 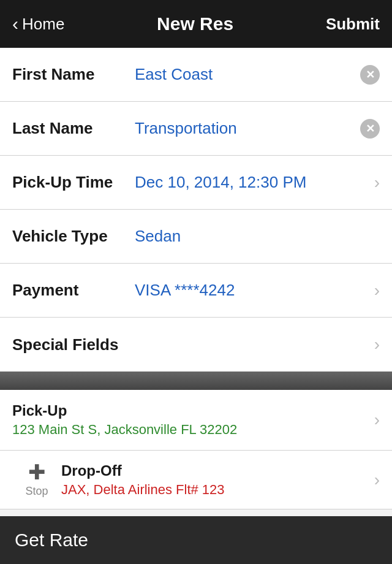 I want to click on pickup-time-row: Pick-Up Time Dec 10, 2014, 12:30 PM ›, so click(x=196, y=183).